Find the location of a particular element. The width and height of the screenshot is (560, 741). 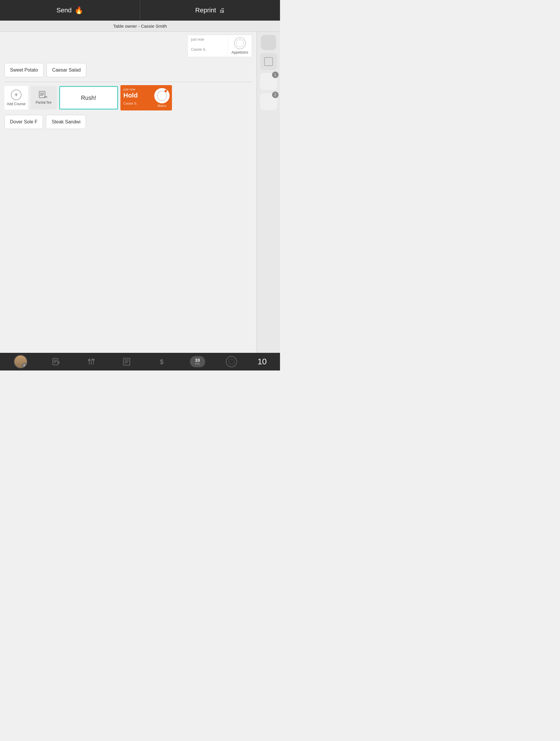

sidebar-badge-2: 2 is located at coordinates (275, 95).